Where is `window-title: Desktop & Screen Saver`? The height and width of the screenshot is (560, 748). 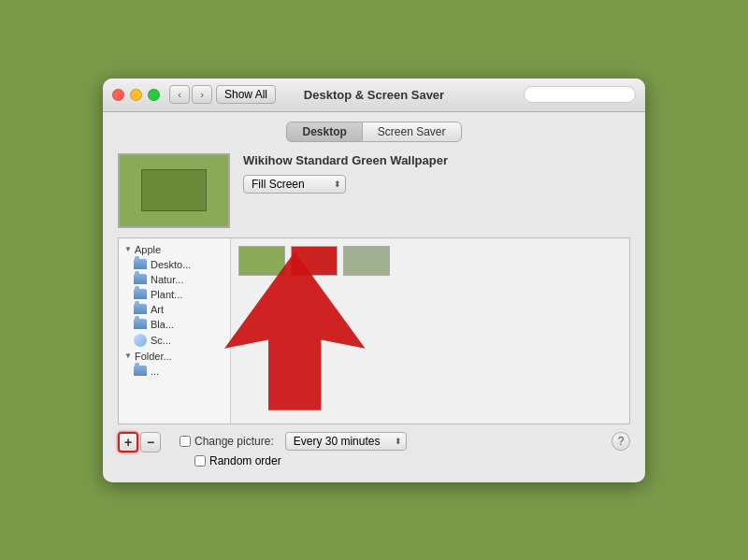
window-title: Desktop & Screen Saver is located at coordinates (374, 95).